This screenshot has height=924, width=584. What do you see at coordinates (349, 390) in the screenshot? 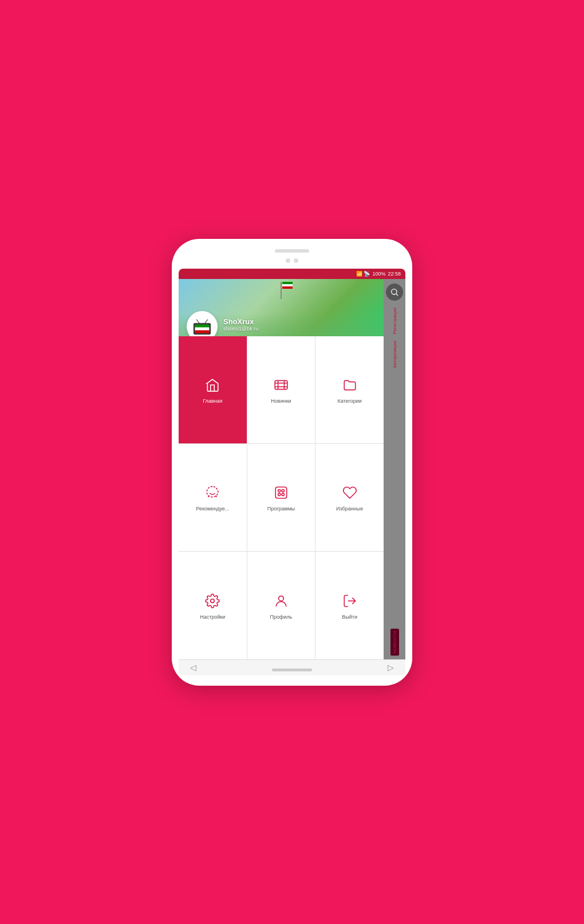
I see `nav-item-categories: Категории` at bounding box center [349, 390].